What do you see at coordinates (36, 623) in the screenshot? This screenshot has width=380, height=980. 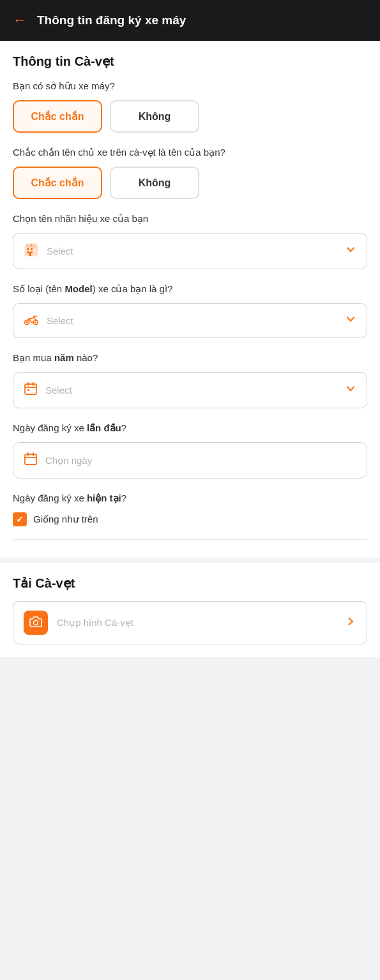 I see `camera-icon-wrap` at bounding box center [36, 623].